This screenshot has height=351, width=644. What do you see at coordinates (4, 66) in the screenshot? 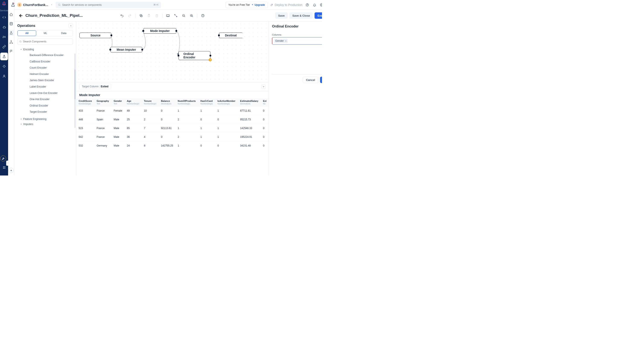
I see `rail-sparkle-icon` at bounding box center [4, 66].